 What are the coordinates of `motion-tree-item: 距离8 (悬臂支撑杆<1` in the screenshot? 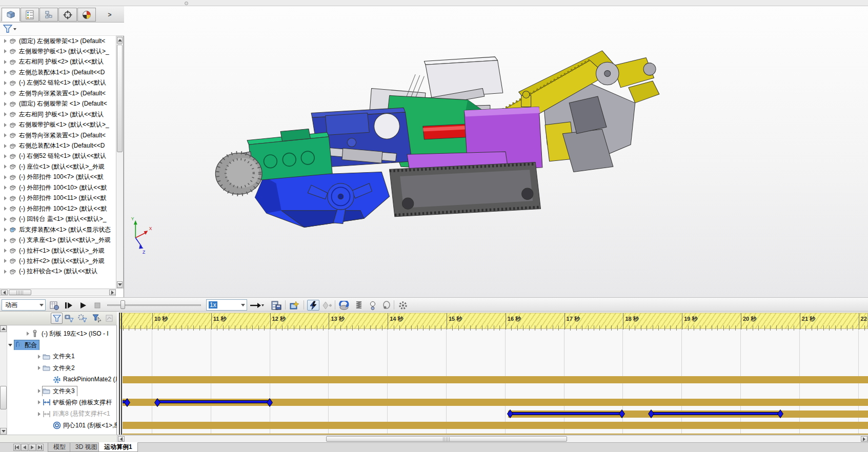 It's located at (62, 414).